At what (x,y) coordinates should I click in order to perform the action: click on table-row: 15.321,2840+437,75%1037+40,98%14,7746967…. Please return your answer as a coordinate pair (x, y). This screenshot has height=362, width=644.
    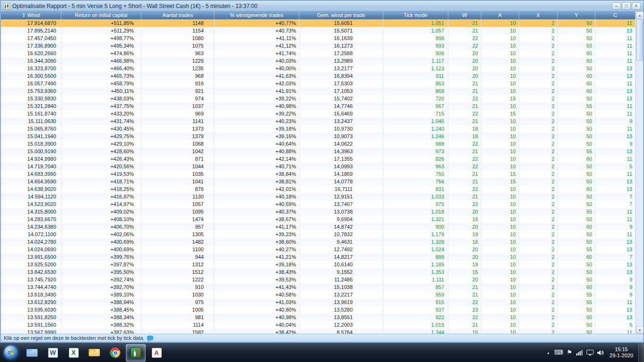
    Looking at the image, I should click on (318, 106).